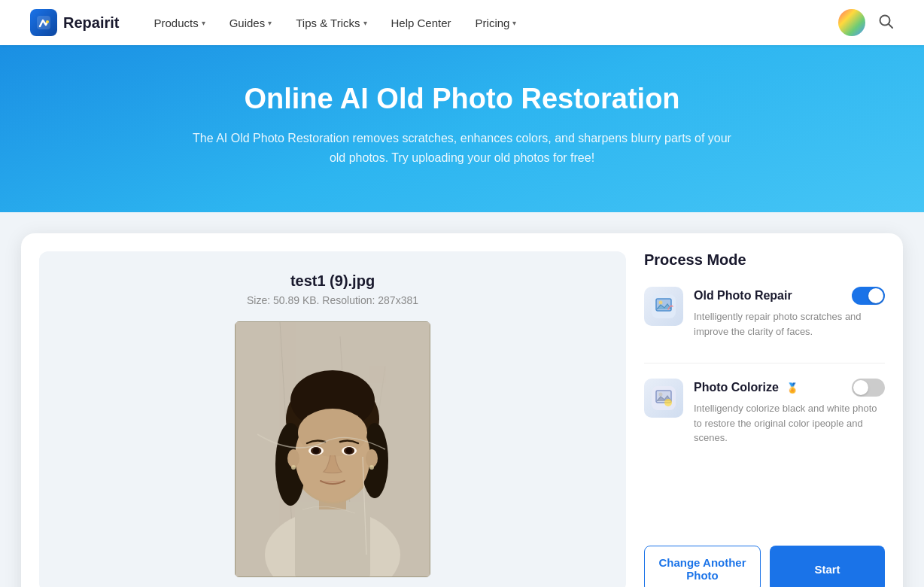  What do you see at coordinates (269, 23) in the screenshot?
I see `nav-guides-chevron: ▾` at bounding box center [269, 23].